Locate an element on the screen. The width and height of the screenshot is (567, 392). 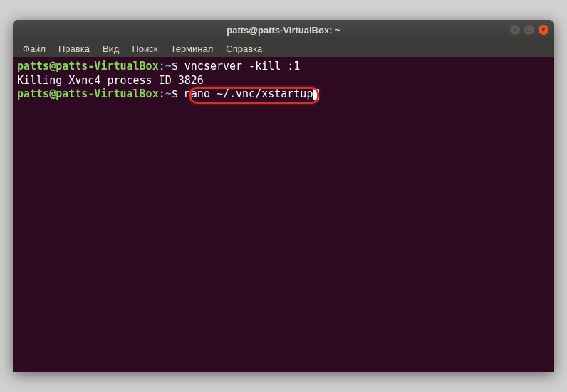
maximize-button: □ is located at coordinates (529, 30).